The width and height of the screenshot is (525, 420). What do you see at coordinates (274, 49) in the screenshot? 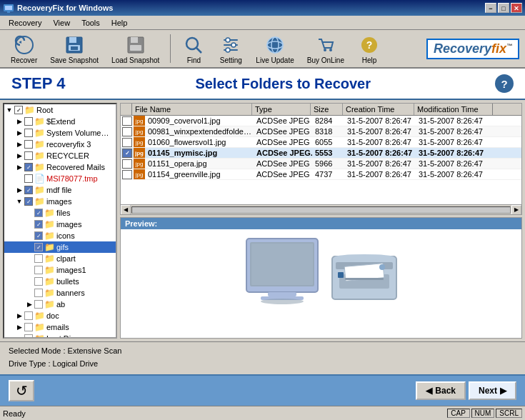
I see `toolbar-live-update: Live Update` at bounding box center [274, 49].